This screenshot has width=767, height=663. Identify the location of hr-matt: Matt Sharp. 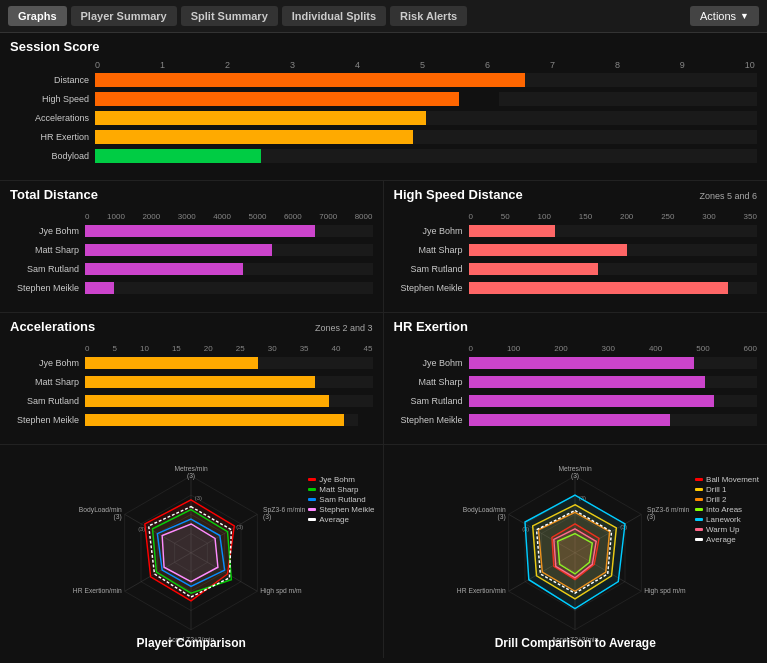
(576, 382).